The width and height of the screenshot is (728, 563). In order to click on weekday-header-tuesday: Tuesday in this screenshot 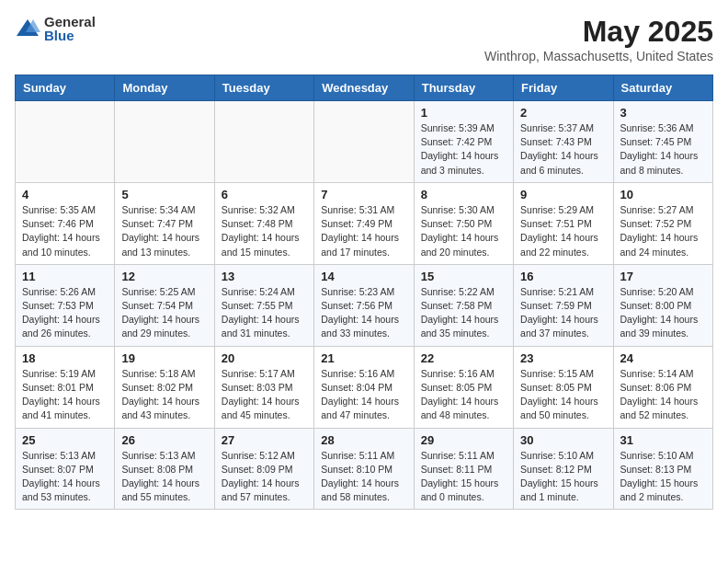, I will do `click(264, 88)`.